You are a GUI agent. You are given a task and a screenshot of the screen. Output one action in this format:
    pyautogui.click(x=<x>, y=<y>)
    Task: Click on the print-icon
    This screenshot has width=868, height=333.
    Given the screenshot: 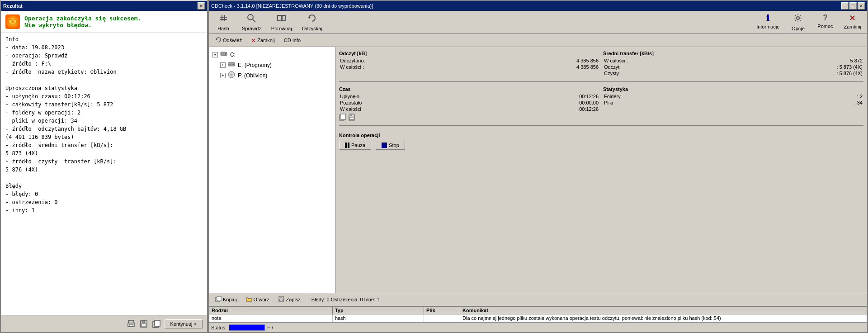 What is the action you would take?
    pyautogui.click(x=131, y=324)
    